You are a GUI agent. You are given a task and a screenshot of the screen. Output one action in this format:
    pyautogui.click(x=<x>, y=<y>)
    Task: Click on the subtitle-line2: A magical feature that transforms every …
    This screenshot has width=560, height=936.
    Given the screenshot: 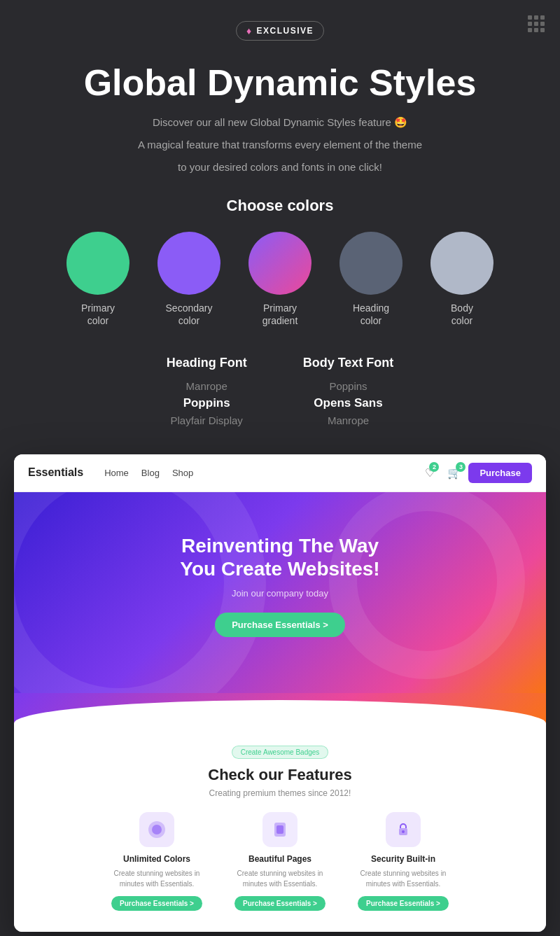 What is the action you would take?
    pyautogui.click(x=280, y=145)
    